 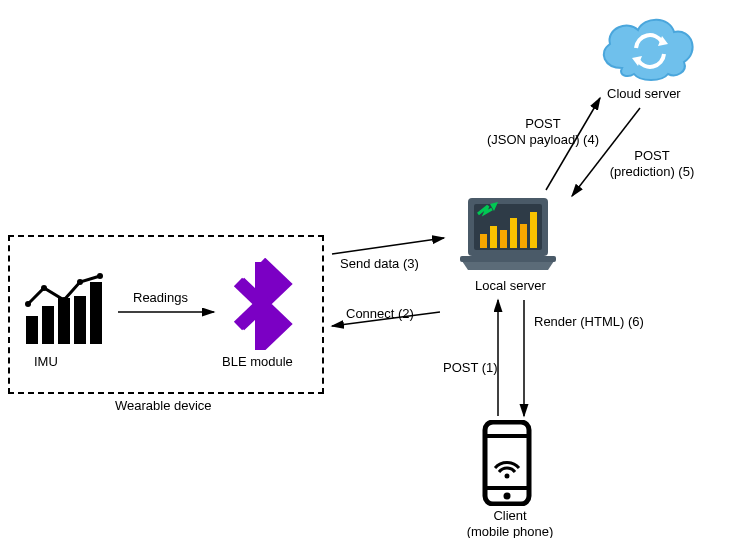 What do you see at coordinates (380, 314) in the screenshot?
I see `connect-label: Connect (2)` at bounding box center [380, 314].